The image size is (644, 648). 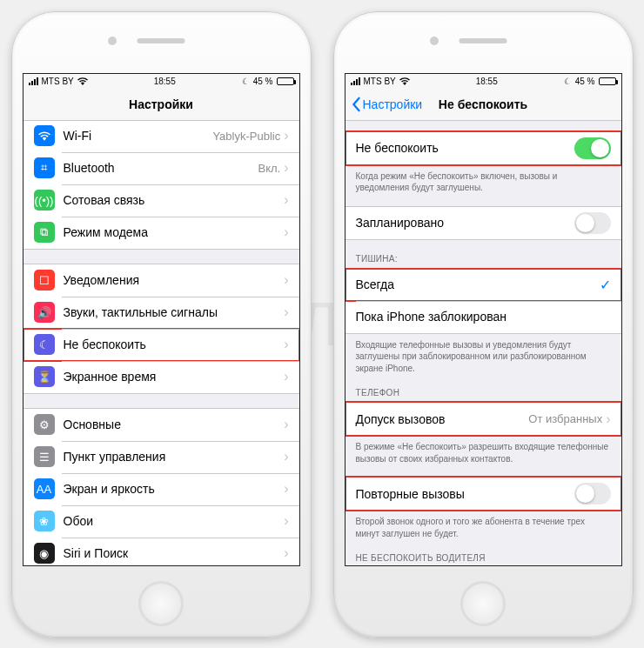 I want to click on checkmark-icon: ✓, so click(x=606, y=285).